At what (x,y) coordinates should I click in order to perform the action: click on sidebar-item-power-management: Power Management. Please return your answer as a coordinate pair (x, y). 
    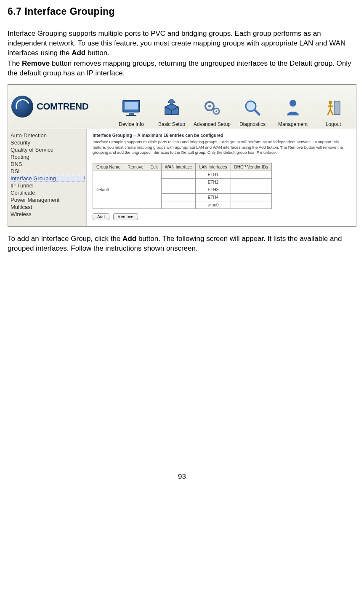
    Looking at the image, I should click on (47, 200).